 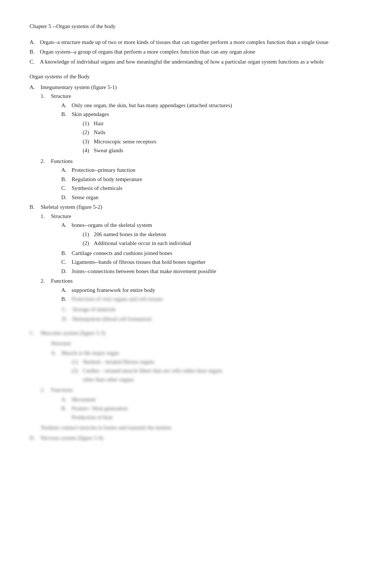 I want to click on system-d-label: D., so click(x=35, y=438).